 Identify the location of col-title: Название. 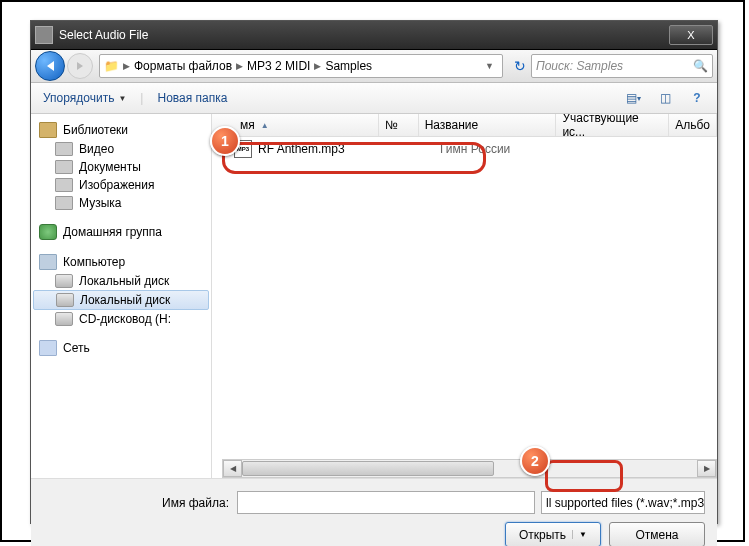
(488, 125).